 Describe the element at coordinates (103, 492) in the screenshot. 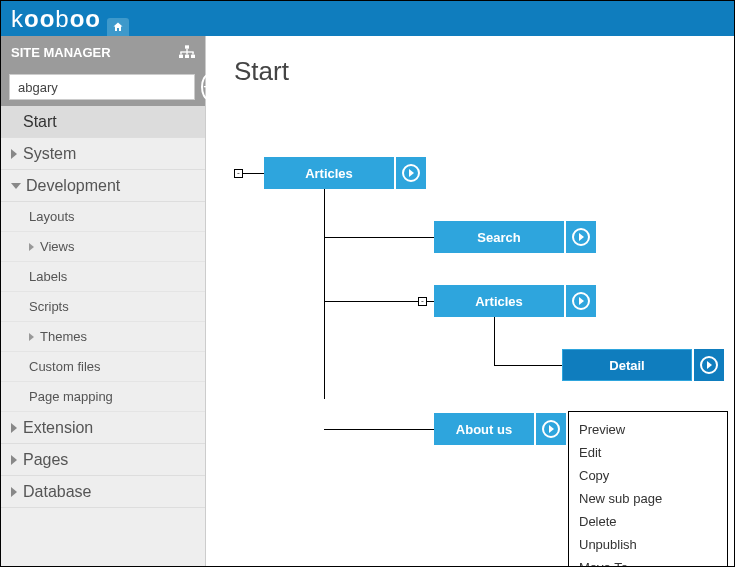

I see `nav-database: Database` at that location.